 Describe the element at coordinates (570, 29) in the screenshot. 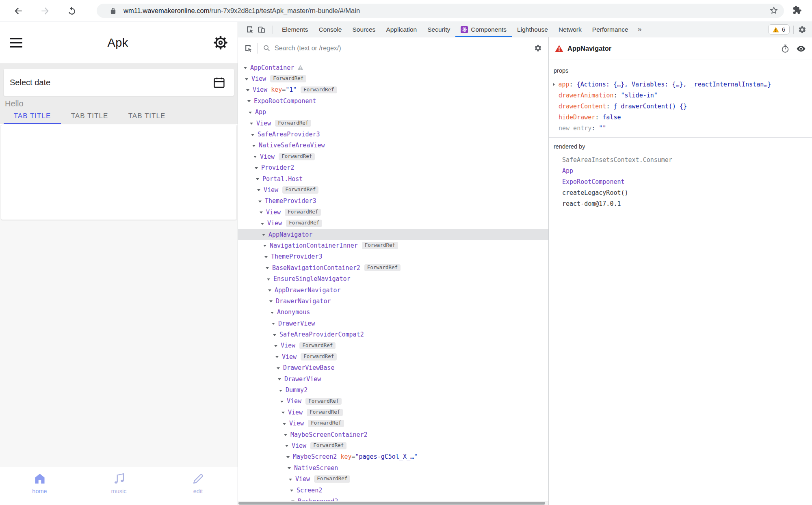

I see `devtools-tab-network: Network` at that location.